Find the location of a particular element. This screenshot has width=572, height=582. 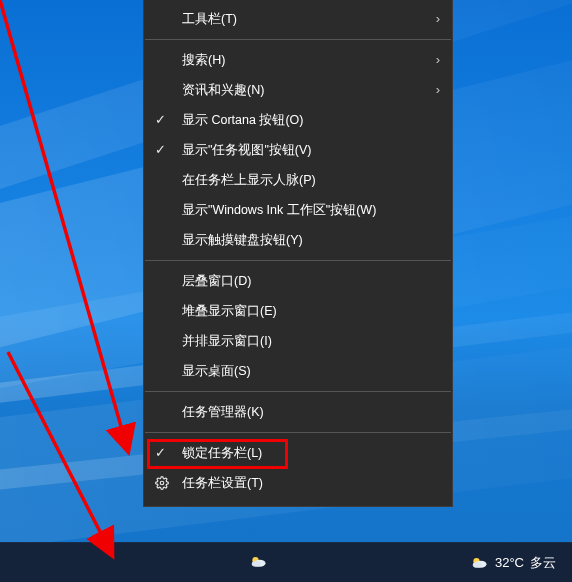

tray-temperature: 32°C is located at coordinates (510, 562).